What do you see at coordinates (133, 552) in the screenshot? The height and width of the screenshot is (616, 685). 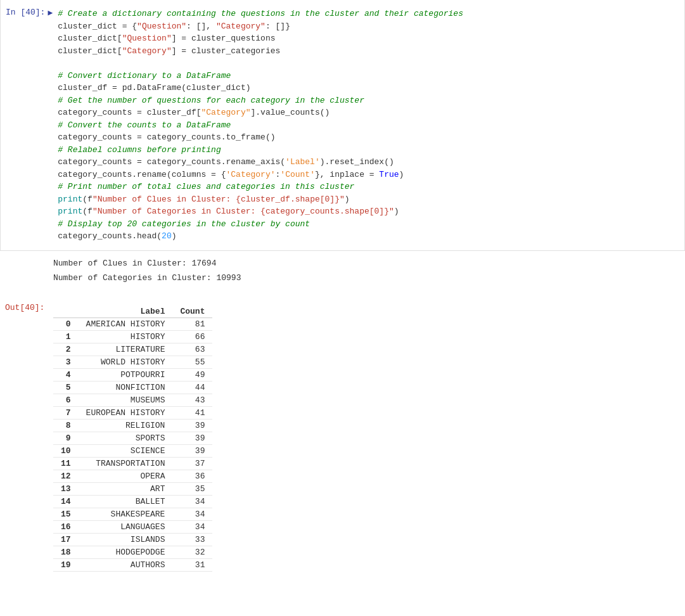 I see `table-row: 18HODGEPODGE32` at bounding box center [133, 552].